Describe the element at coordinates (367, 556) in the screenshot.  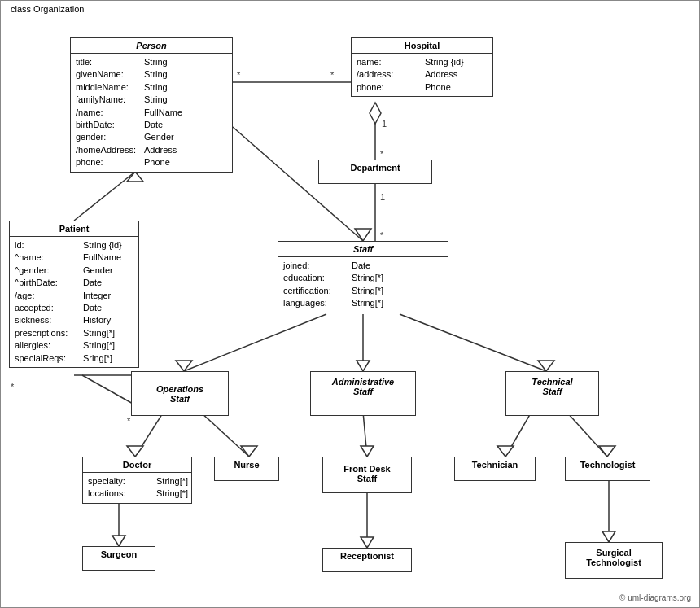
I see `receptionist-title: Receptionist` at that location.